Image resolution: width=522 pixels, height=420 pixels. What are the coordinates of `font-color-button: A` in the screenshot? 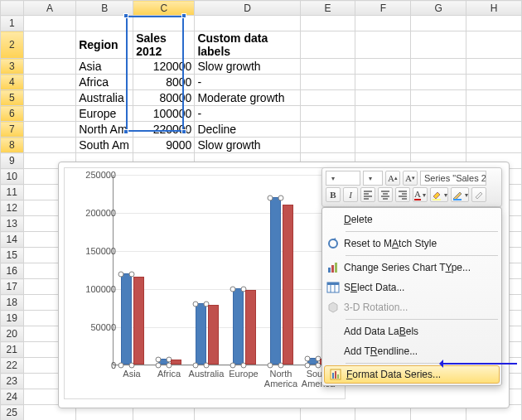 It's located at (420, 195).